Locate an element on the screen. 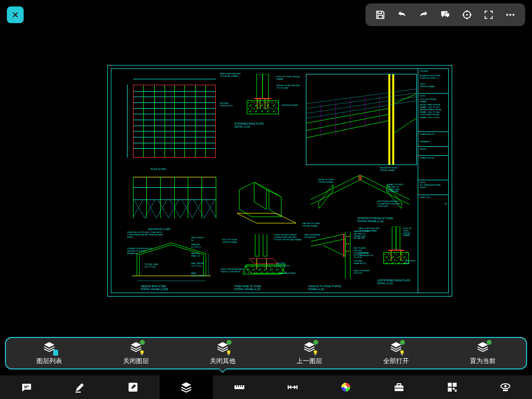 The width and height of the screenshot is (532, 399). tb-sheet: SHEET NO : 03 is located at coordinates (433, 244).